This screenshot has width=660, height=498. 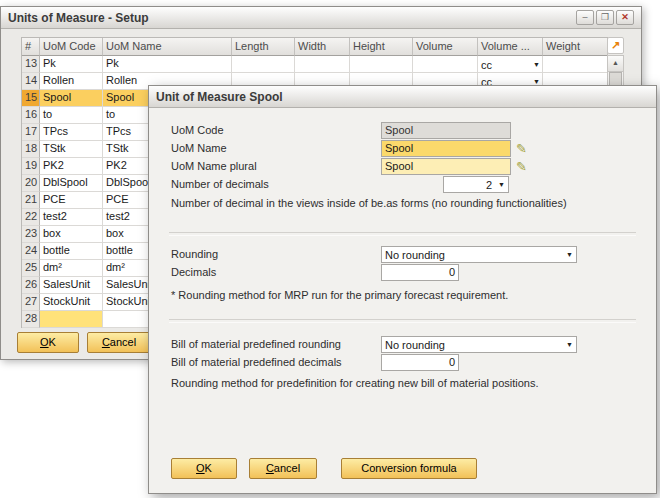 What do you see at coordinates (446, 47) in the screenshot?
I see `column-header-volume: Volume` at bounding box center [446, 47].